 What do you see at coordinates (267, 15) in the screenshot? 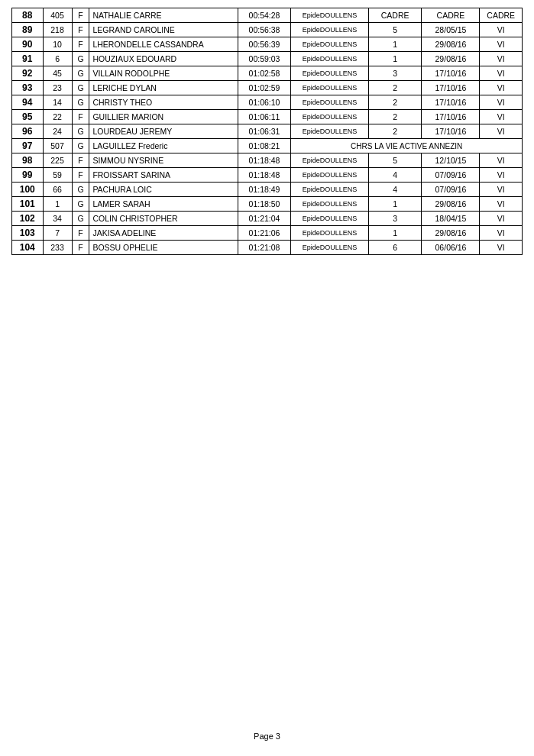
I see `table-row: 88405FNATHALIE CARRE00:54:28EpideDOULLEN…` at bounding box center [267, 15].